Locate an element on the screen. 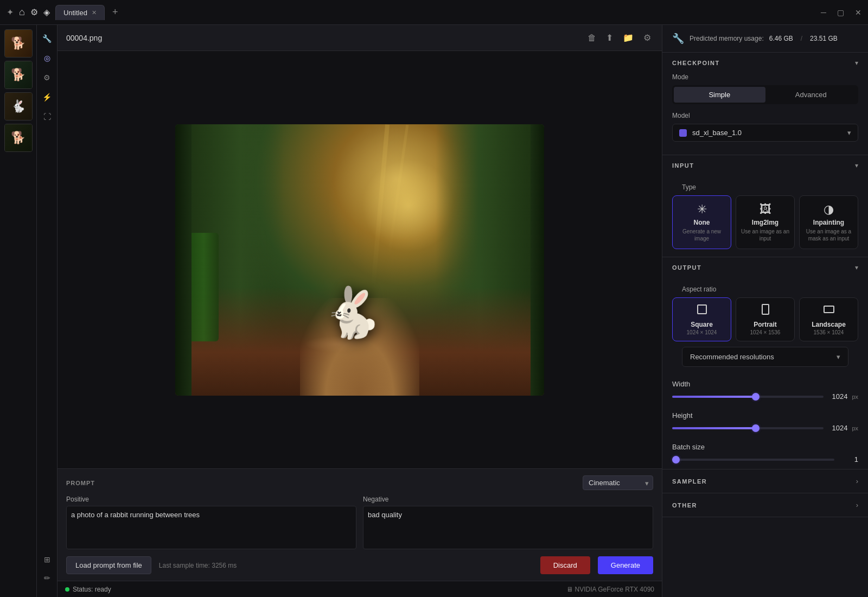  none-icon: ✳ is located at coordinates (702, 209).